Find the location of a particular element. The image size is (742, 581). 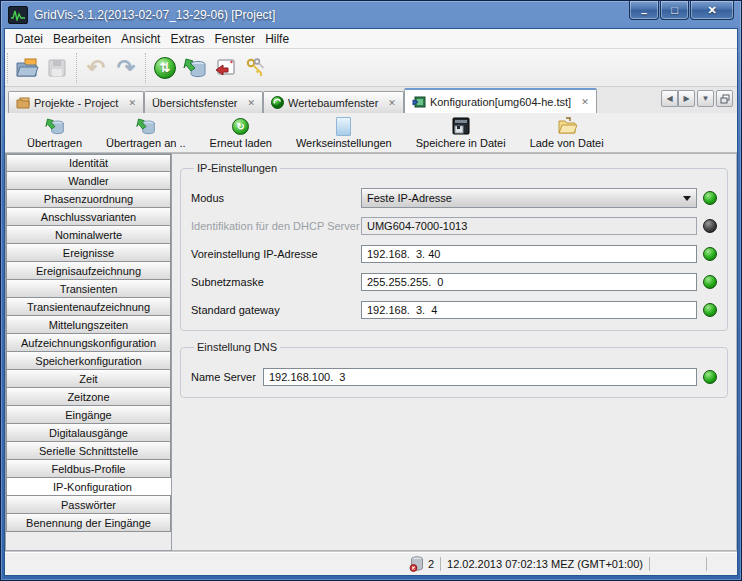

tab-uebersichtsfenster: Übersichtsfenster ✕ is located at coordinates (204, 102).